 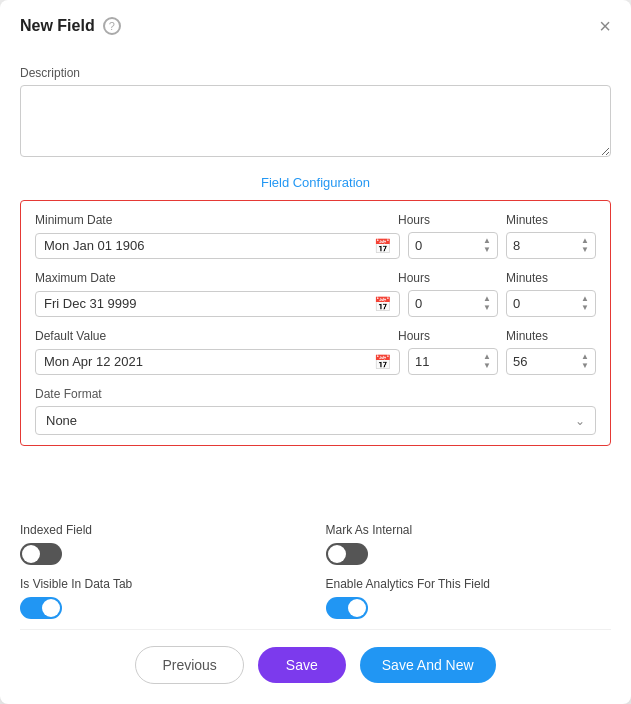 What do you see at coordinates (357, 608) in the screenshot?
I see `enable-analytics-knob` at bounding box center [357, 608].